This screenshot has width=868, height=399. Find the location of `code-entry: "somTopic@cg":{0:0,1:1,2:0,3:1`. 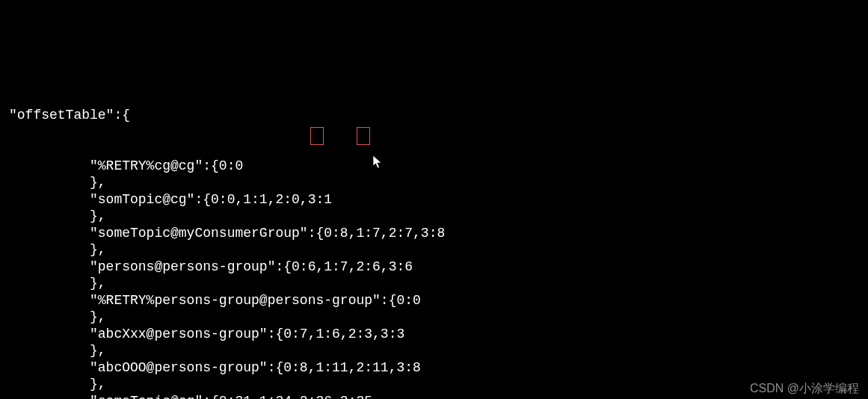

code-entry: "somTopic@cg":{0:0,1:1,2:0,3:1 is located at coordinates (438, 200).